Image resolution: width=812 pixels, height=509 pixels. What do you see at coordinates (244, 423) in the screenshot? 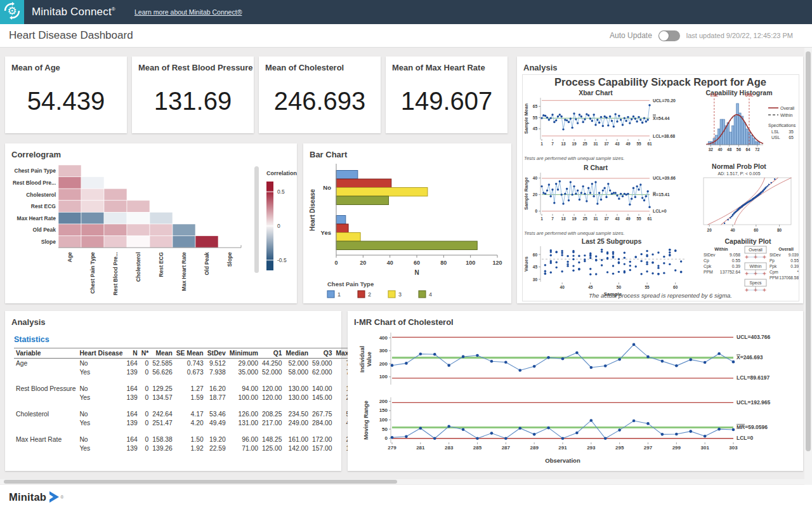
I see `table-cell: 131.00` at bounding box center [244, 423].